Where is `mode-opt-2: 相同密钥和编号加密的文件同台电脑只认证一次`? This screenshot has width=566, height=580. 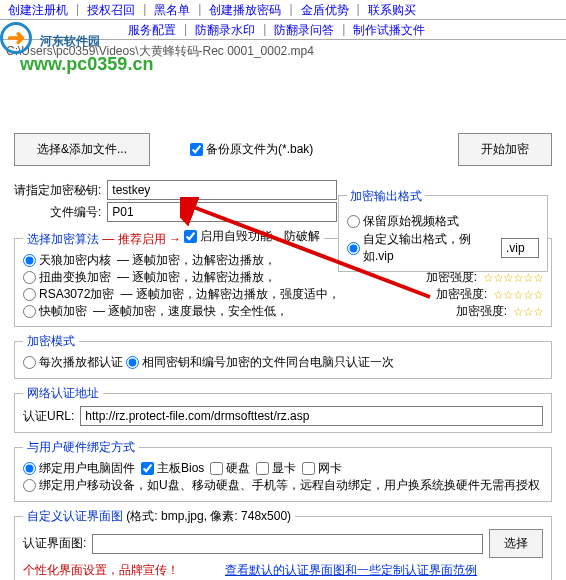
mode-opt-2: 相同密钥和编号加密的文件同台电脑只认证一次 is located at coordinates (260, 362).